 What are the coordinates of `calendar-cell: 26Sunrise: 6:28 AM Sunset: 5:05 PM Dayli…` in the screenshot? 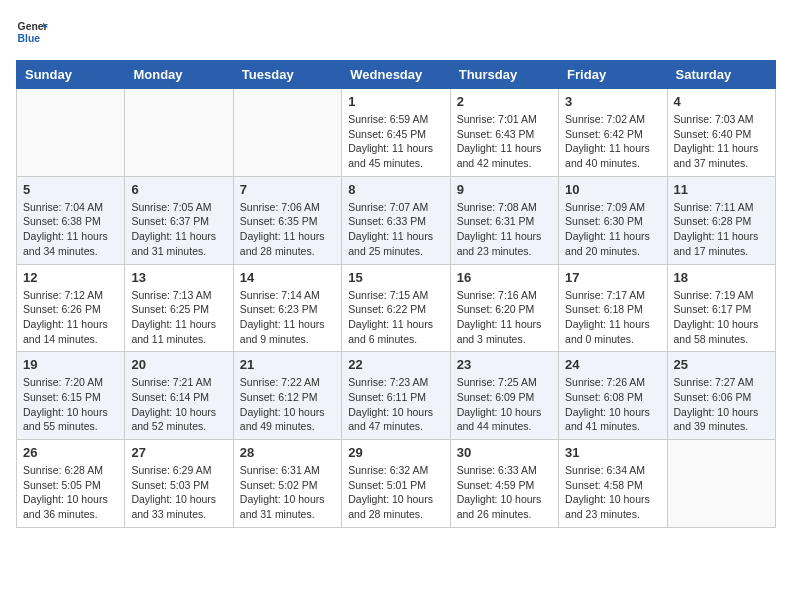 It's located at (71, 484).